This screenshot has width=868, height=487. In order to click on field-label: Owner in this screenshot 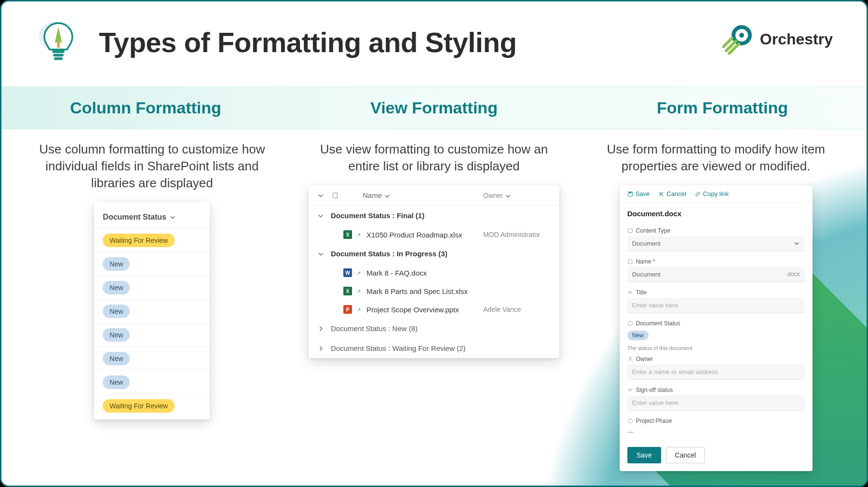, I will do `click(644, 359)`.